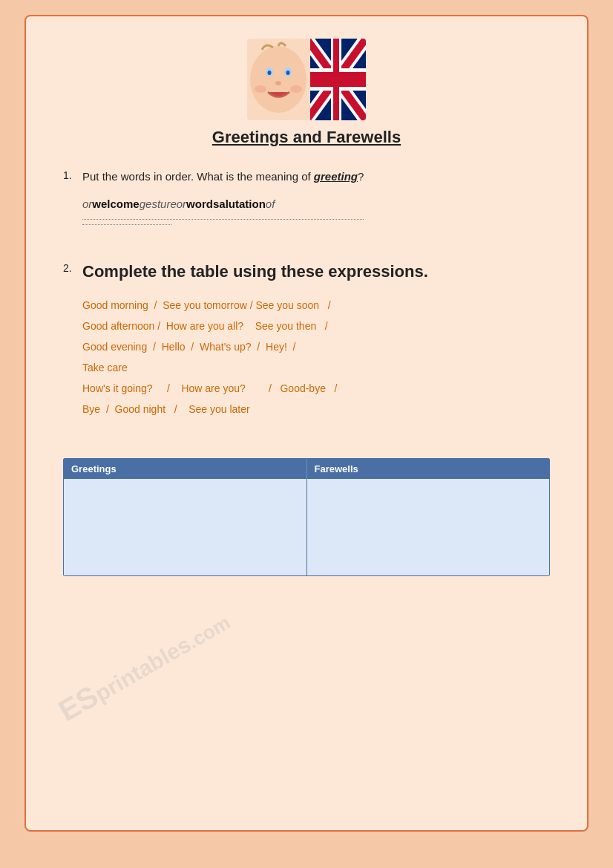 The width and height of the screenshot is (613, 868). Describe the element at coordinates (306, 517) in the screenshot. I see `greetings-farewells-table: Greetings Farewells` at that location.